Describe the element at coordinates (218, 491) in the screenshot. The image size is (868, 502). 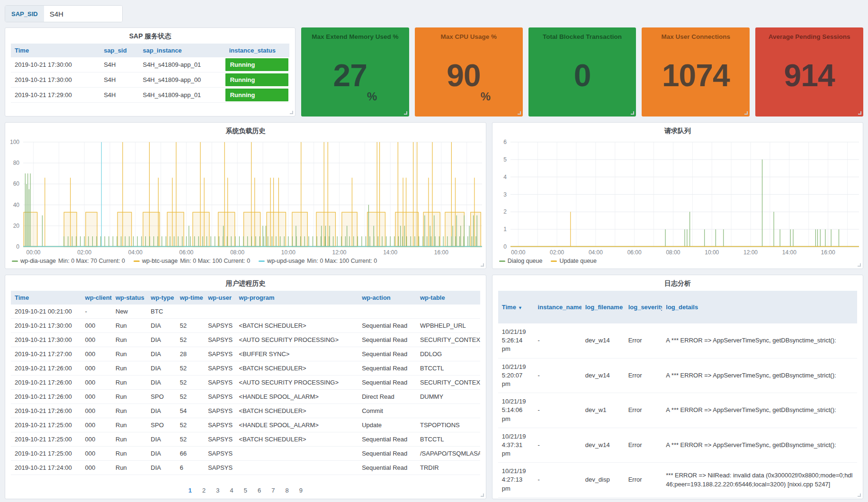
I see `page-button: 3` at that location.